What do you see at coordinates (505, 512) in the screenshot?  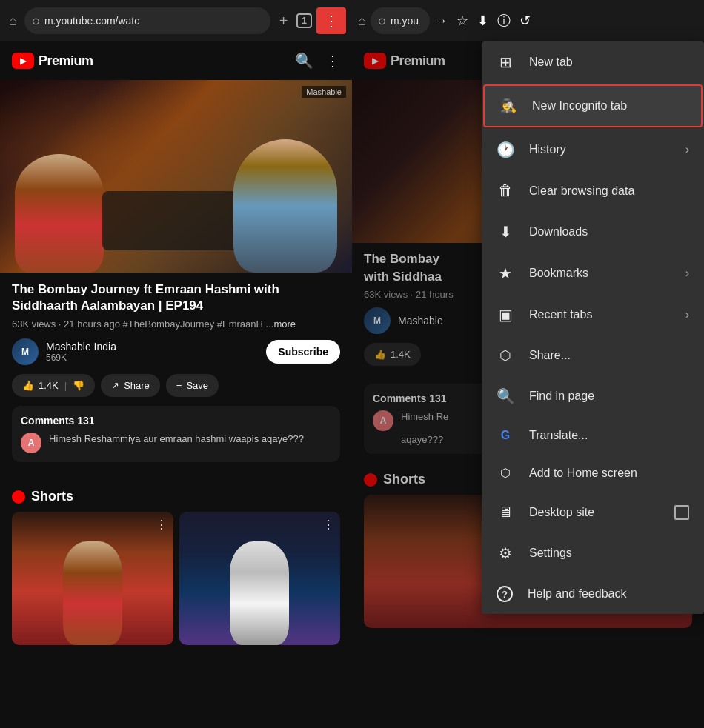 I see `desktop-icon: 🖥` at bounding box center [505, 512].